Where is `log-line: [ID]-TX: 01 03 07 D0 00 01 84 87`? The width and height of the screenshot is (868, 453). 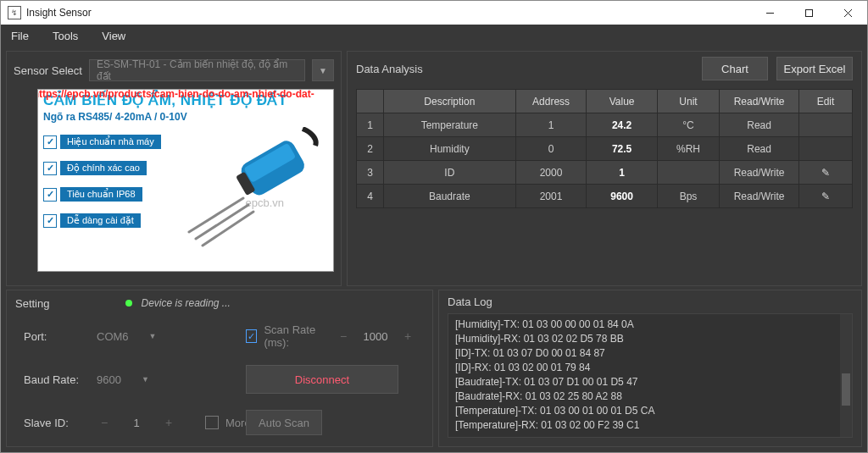 log-line: [ID]-TX: 01 03 07 D0 00 01 84 87 is located at coordinates (650, 354).